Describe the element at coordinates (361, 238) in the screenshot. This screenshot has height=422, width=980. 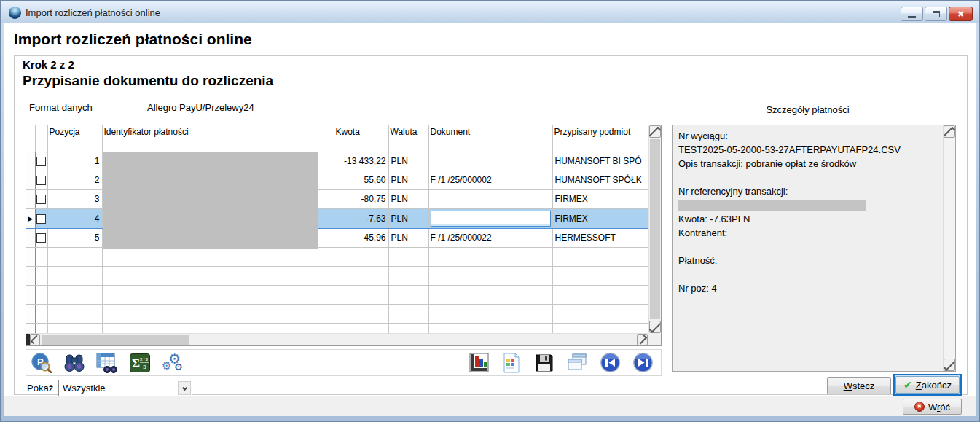
I see `cell-kwota: 45,96` at that location.